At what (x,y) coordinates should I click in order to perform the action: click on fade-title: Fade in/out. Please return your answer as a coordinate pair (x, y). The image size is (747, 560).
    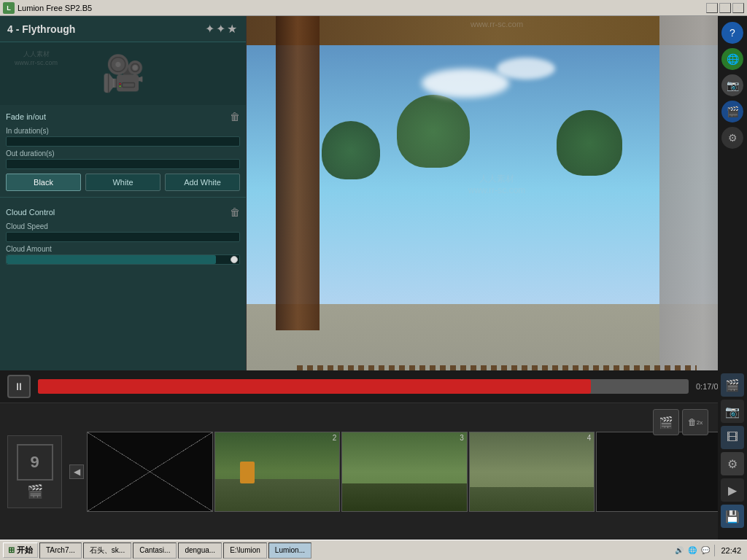
    Looking at the image, I should click on (26, 117).